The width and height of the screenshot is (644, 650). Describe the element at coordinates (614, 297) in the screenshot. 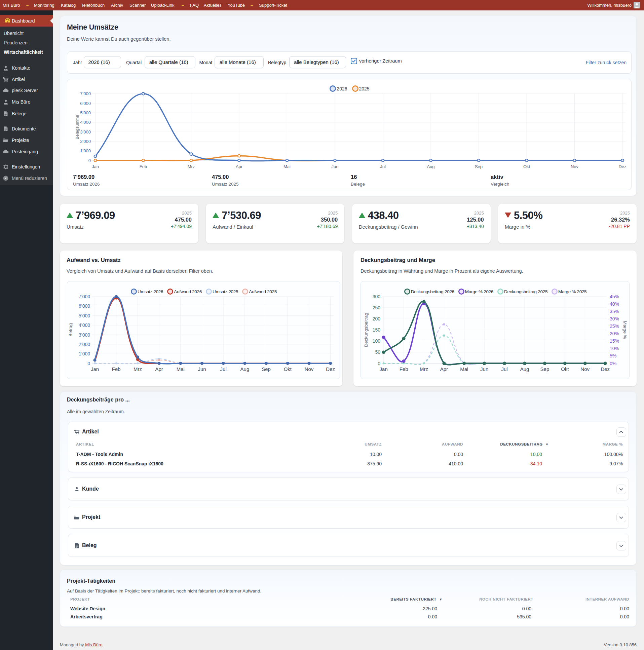

I see `svg-text: 45%` at that location.